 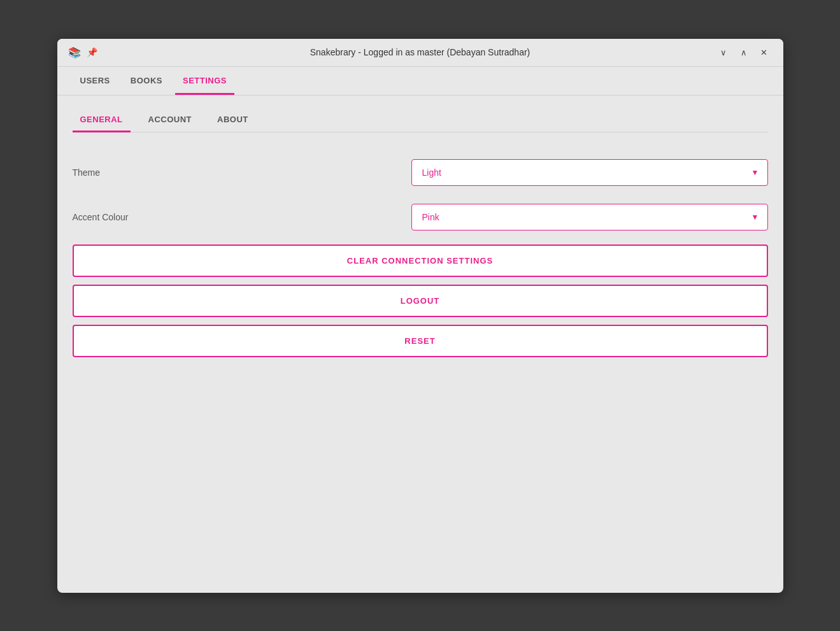 What do you see at coordinates (102, 120) in the screenshot?
I see `sub-tab-general: GENERAL` at bounding box center [102, 120].